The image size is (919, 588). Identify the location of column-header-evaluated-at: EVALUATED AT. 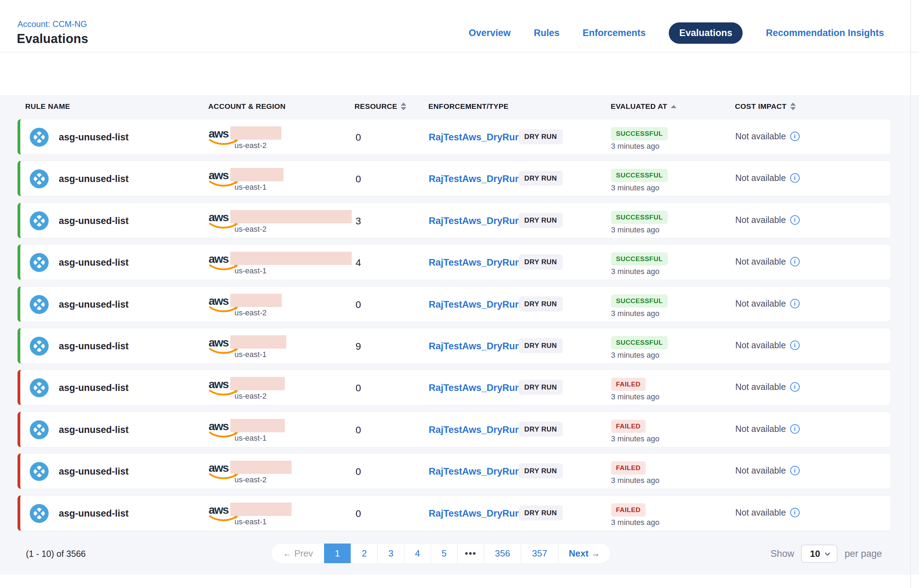
(644, 107).